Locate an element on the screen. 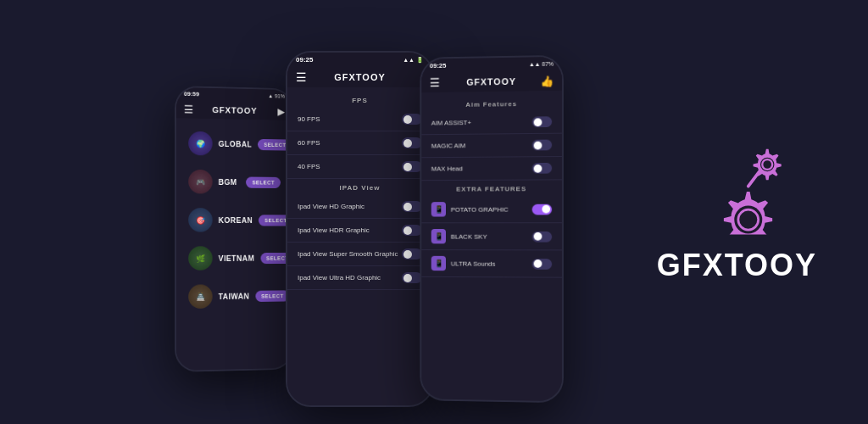  phone-left-header: ☰ GFXTOOY ▶ is located at coordinates (234, 110).